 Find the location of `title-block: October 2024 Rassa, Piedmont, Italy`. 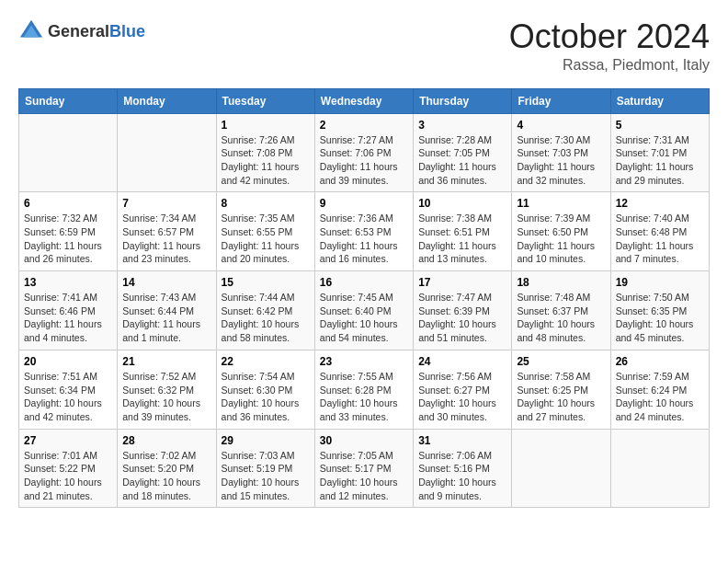

title-block: October 2024 Rassa, Piedmont, Italy is located at coordinates (609, 46).